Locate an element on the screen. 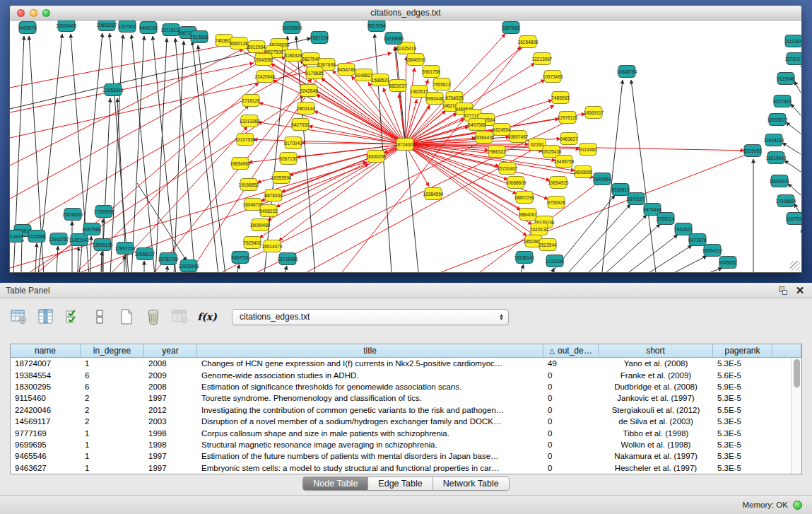 The width and height of the screenshot is (812, 514). graph-node: 1112304 is located at coordinates (793, 41).